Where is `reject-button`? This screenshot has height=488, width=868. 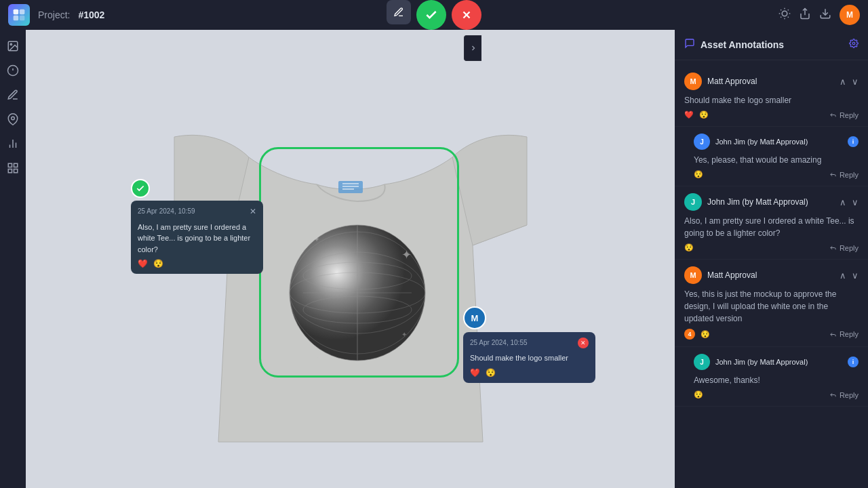 reject-button is located at coordinates (467, 15).